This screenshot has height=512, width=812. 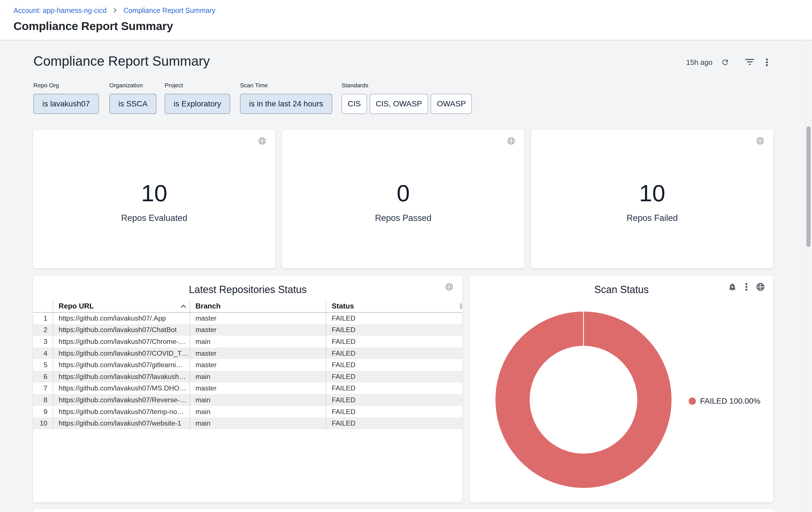 I want to click on filter-label: Project, so click(x=174, y=85).